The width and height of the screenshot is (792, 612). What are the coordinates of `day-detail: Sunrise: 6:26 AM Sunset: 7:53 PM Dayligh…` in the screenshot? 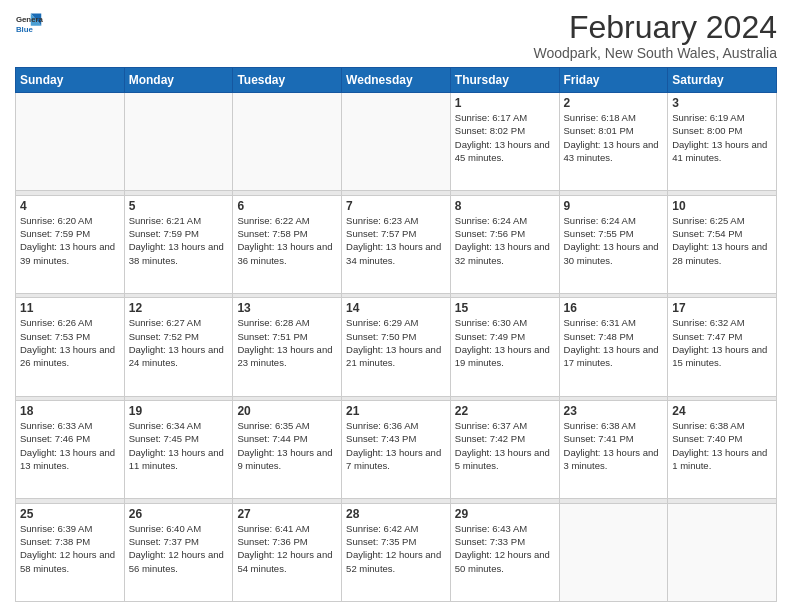 It's located at (70, 342).